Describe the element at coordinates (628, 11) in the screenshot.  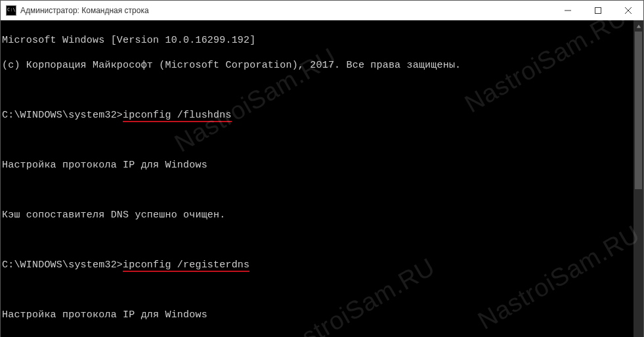
I see `close-button` at that location.